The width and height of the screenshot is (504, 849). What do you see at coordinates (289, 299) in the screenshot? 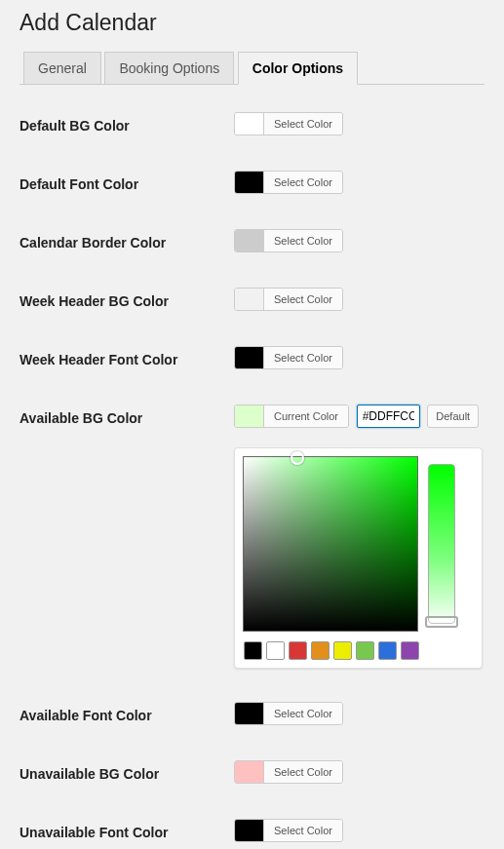
I see `select-color-week-hdr-bg: Select Color` at bounding box center [289, 299].